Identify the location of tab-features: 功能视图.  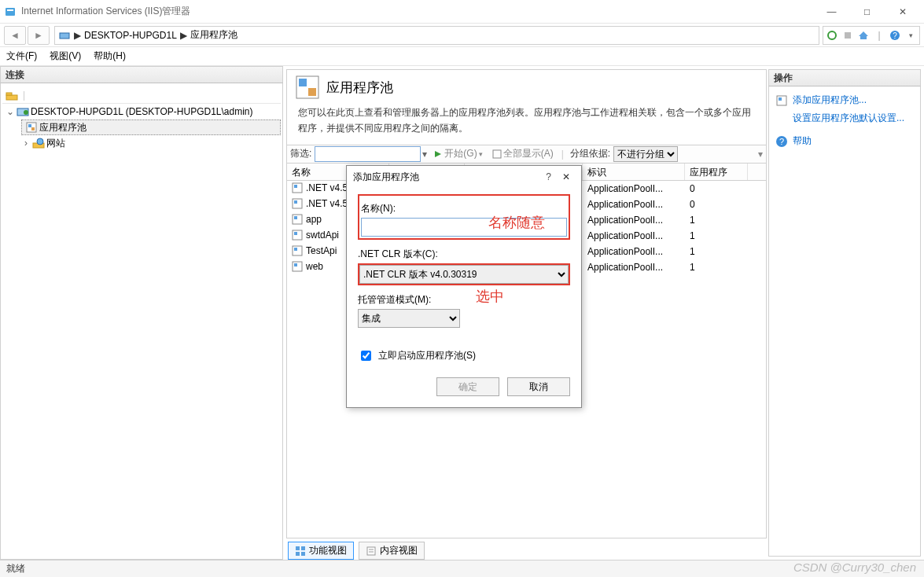
(321, 550).